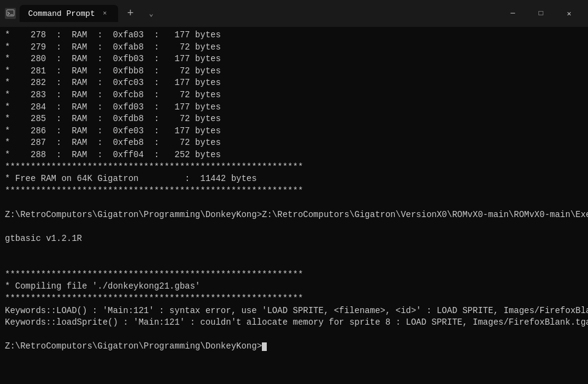 Image resolution: width=588 pixels, height=384 pixels. What do you see at coordinates (10, 13) in the screenshot?
I see `terminal-tab-icon` at bounding box center [10, 13].